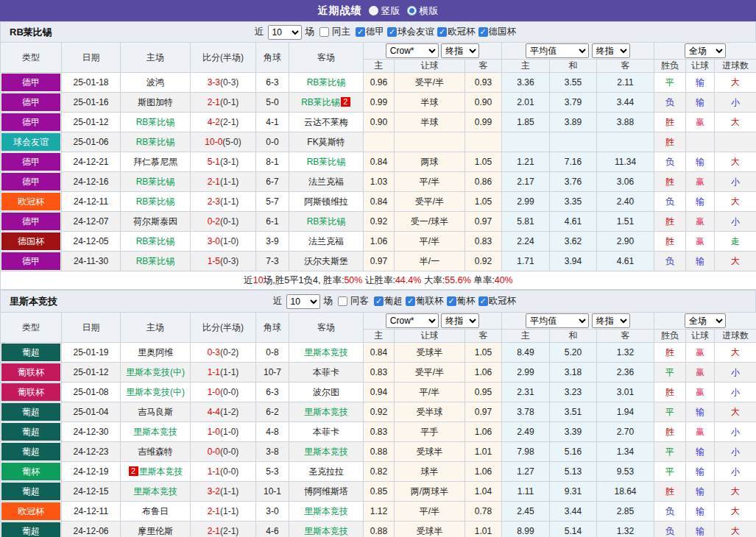 The width and height of the screenshot is (756, 537). Describe the element at coordinates (91, 241) in the screenshot. I see `match-date: 24-12-05` at that location.